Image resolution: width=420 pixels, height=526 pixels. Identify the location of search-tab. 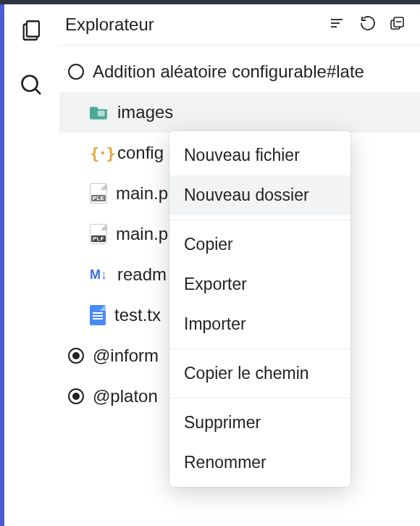
(32, 85).